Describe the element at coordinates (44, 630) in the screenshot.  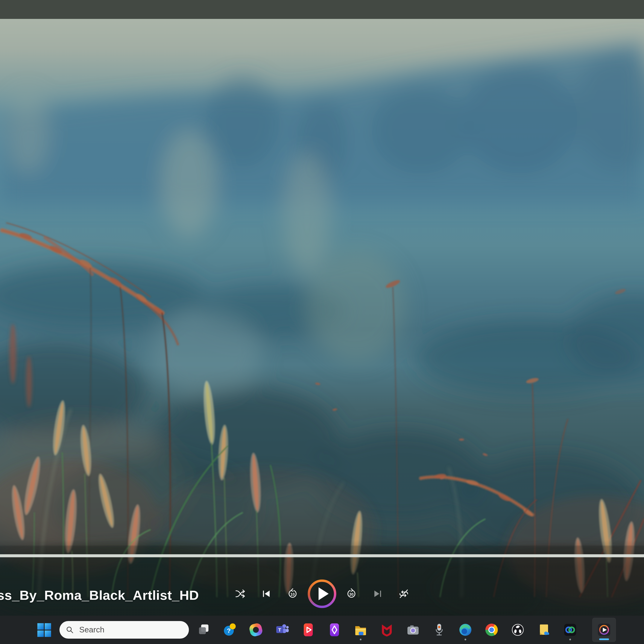
I see `windows-logo-icon` at that location.